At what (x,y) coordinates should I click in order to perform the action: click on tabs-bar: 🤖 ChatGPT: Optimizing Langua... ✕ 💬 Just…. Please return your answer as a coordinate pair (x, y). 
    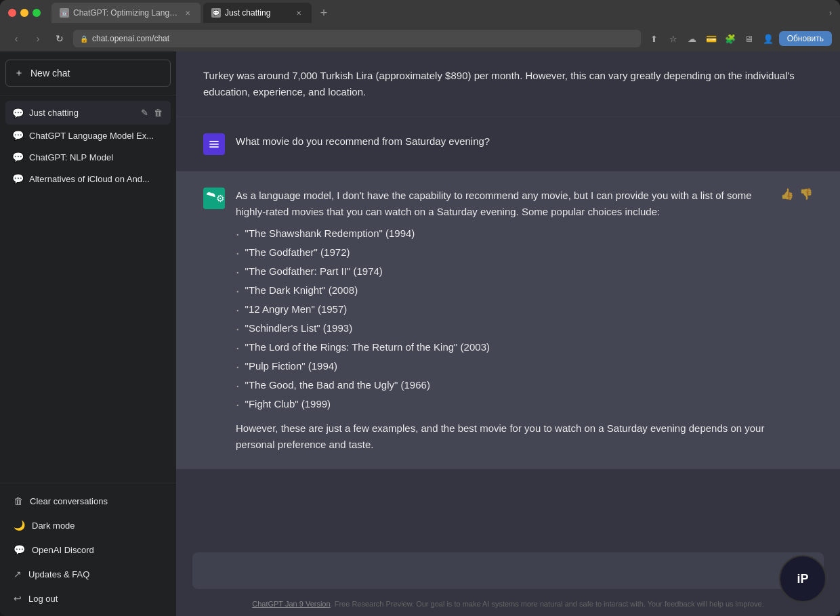
    Looking at the image, I should click on (442, 13).